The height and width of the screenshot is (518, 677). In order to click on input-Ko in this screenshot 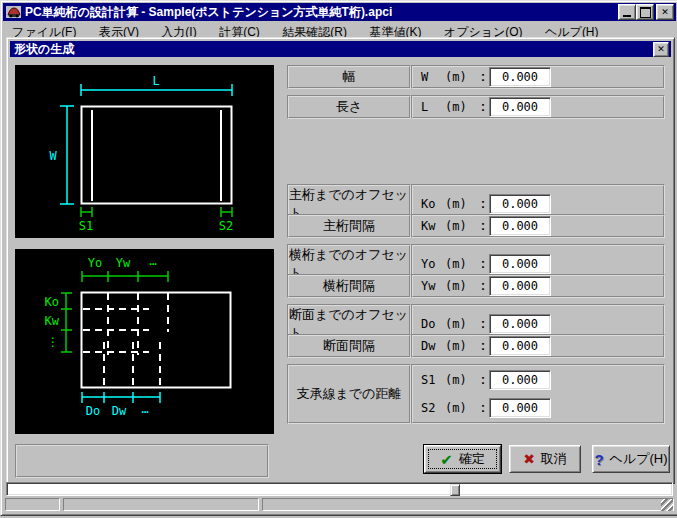, I will do `click(520, 204)`.